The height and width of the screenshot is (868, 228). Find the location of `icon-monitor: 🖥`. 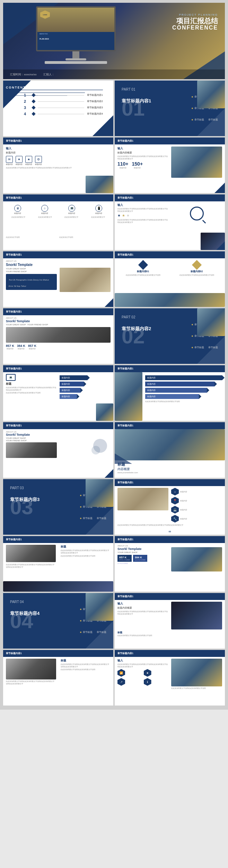

icon-monitor: 🖥 is located at coordinates (18, 208).